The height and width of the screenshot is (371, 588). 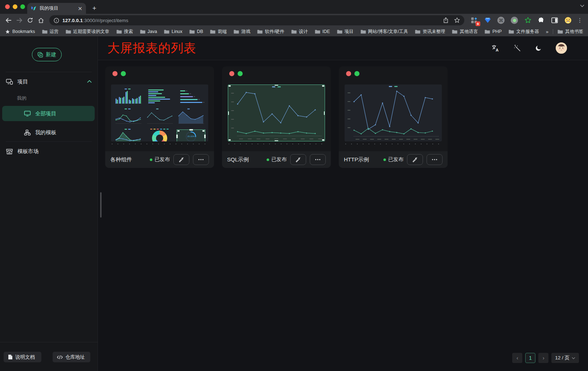 I want to click on zoom-window-button, so click(x=22, y=7).